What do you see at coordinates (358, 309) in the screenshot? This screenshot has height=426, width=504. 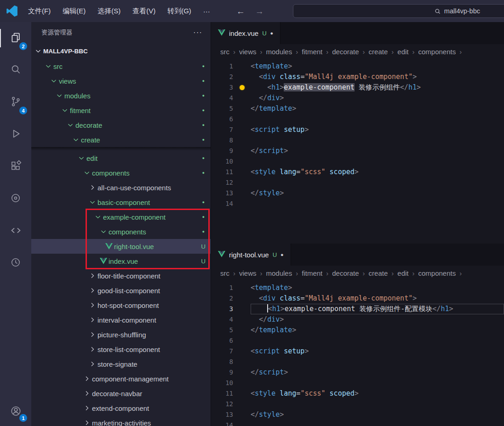 I see `code-line-3: 3 <h1>example-component 装修示例组件-配置模块</h1>` at bounding box center [358, 309].